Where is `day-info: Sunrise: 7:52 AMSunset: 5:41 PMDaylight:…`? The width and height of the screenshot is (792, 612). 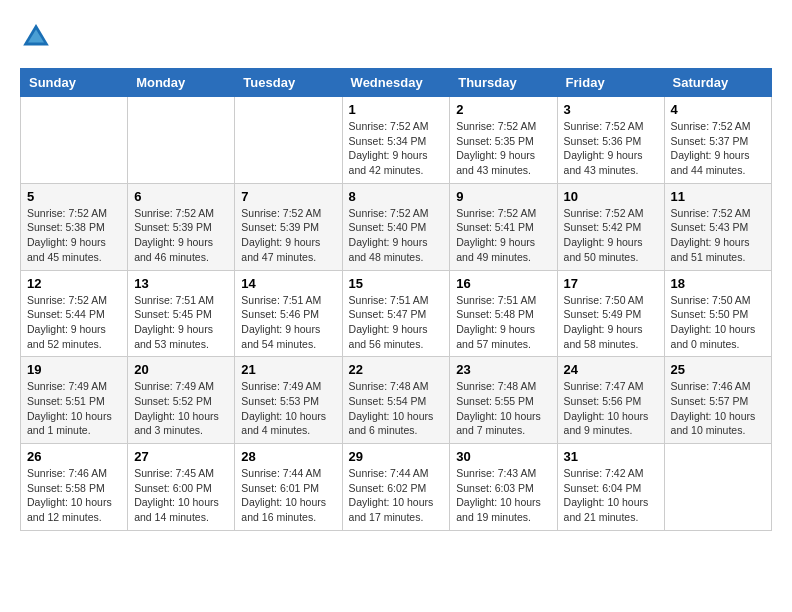
day-info: Sunrise: 7:52 AMSunset: 5:41 PMDaylight:… is located at coordinates (503, 236).